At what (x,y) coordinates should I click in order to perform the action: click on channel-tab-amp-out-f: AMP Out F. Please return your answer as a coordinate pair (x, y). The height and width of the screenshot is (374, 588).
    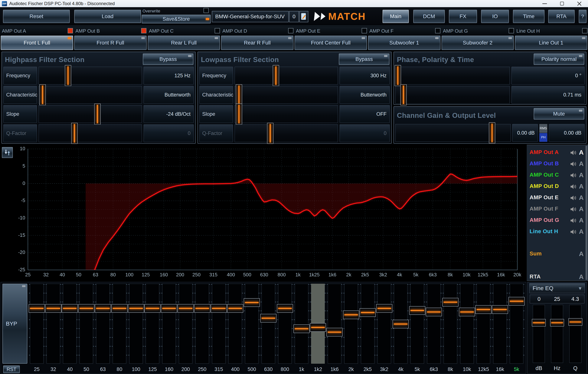
    Looking at the image, I should click on (404, 31).